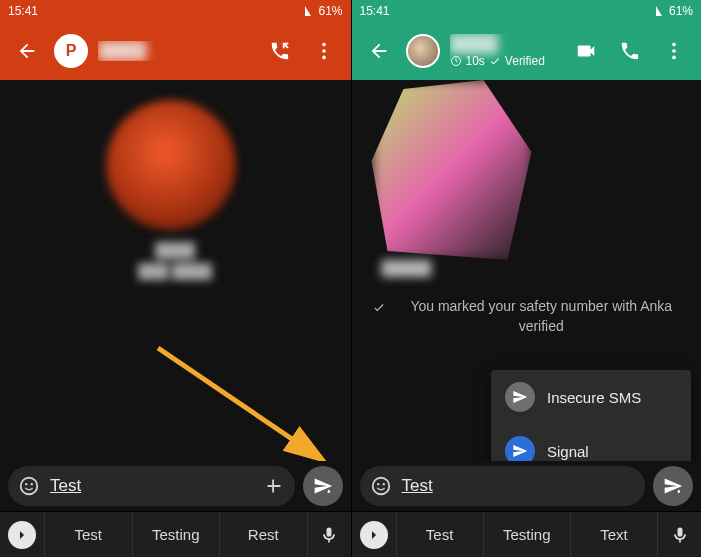 This screenshot has height=557, width=701. Describe the element at coordinates (245, 400) in the screenshot. I see `annotation-arrow` at that location.